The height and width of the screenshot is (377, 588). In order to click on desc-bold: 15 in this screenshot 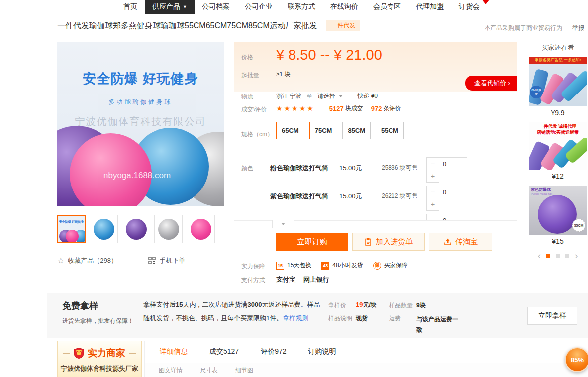, I will do `click(179, 304)`.